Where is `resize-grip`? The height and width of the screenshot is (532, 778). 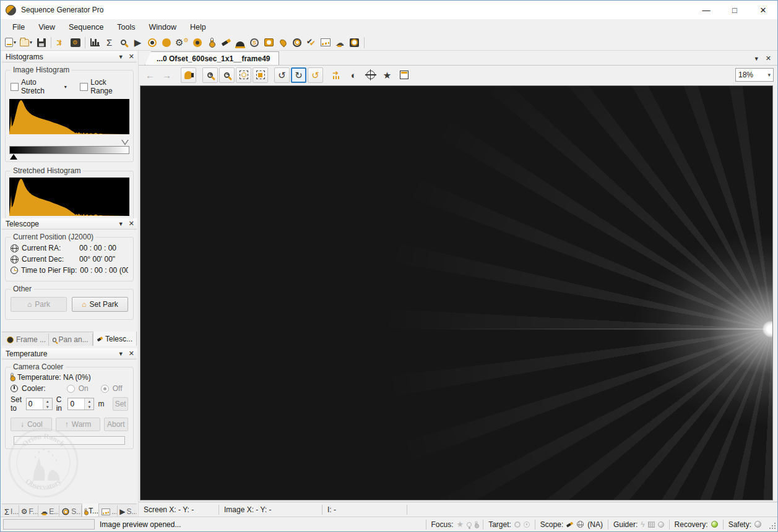
resize-grip is located at coordinates (772, 526).